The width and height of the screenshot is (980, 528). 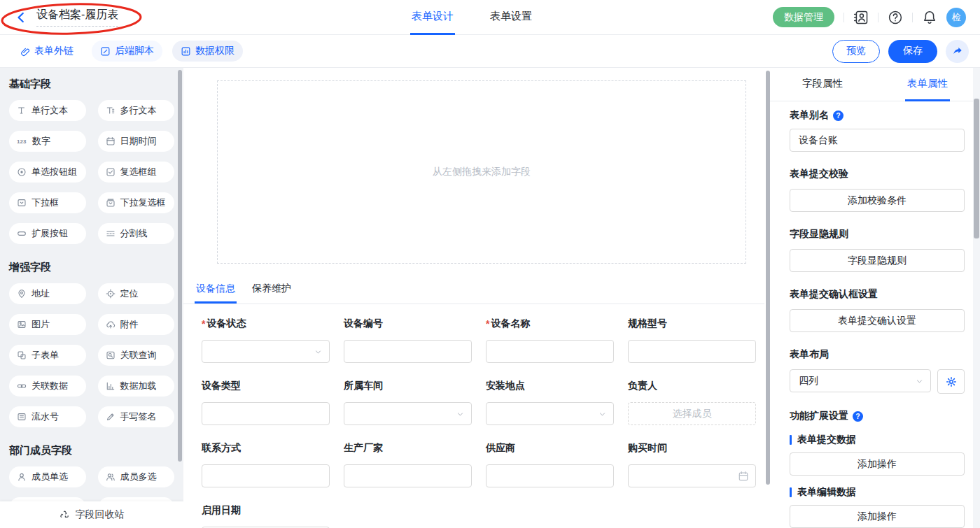 What do you see at coordinates (877, 234) in the screenshot?
I see `panel-section-label: 字段显隐规则` at bounding box center [877, 234].